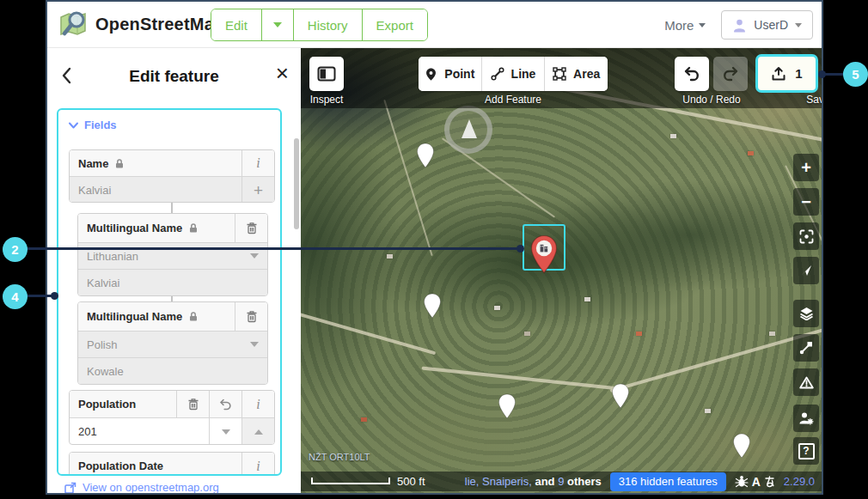  Describe the element at coordinates (70, 488) in the screenshot. I see `external-link-icon` at that location.